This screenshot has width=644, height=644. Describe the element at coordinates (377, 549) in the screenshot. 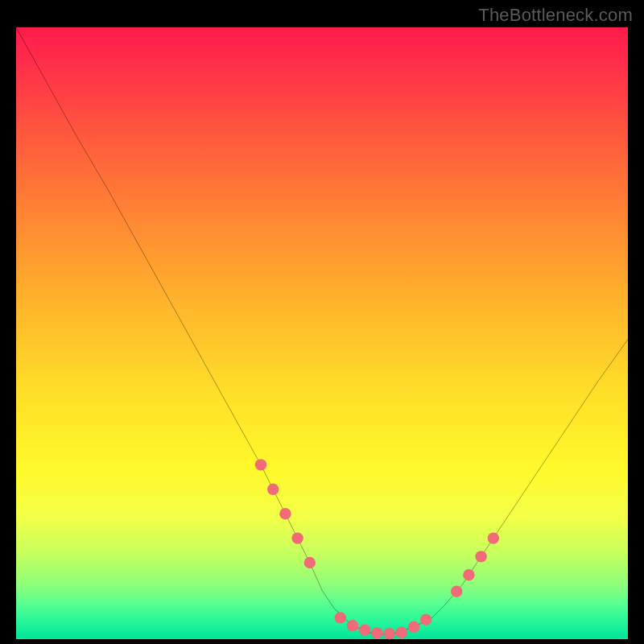

I see `marker-group` at that location.